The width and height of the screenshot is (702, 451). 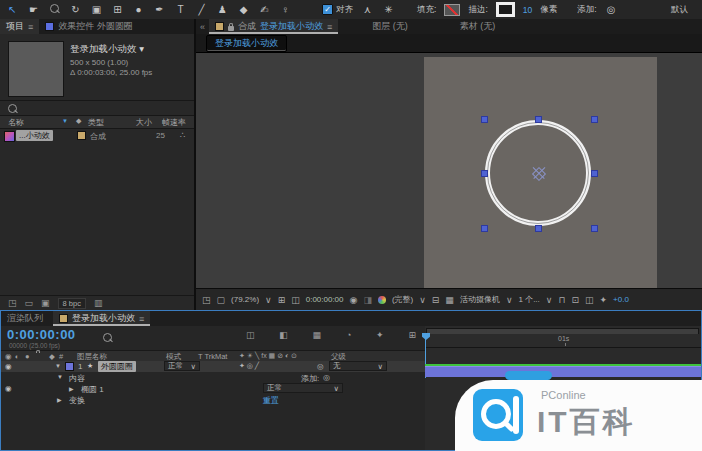 I want to click on stroke-label: 描边:, so click(x=478, y=10).